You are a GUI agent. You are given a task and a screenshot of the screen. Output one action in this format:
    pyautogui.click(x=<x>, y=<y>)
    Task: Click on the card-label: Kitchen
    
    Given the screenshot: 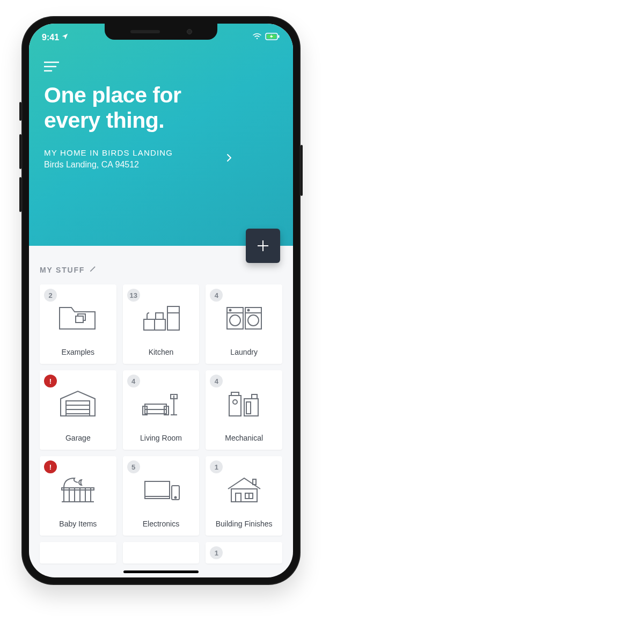 What is the action you would take?
    pyautogui.click(x=161, y=352)
    